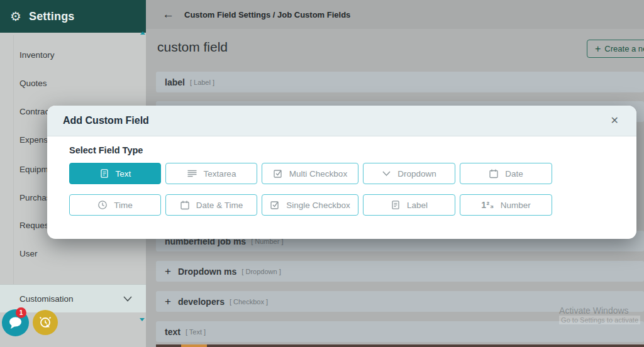 The image size is (644, 347). What do you see at coordinates (418, 205) in the screenshot?
I see `field-type-label: Label` at bounding box center [418, 205].